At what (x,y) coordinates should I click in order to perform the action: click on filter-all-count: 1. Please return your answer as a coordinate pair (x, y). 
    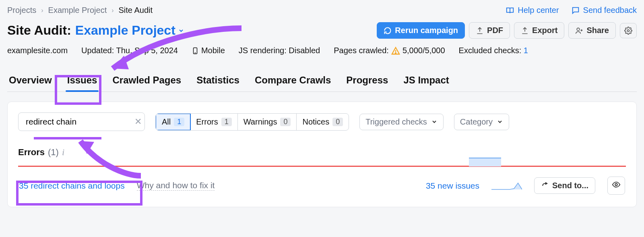
    Looking at the image, I should click on (179, 122).